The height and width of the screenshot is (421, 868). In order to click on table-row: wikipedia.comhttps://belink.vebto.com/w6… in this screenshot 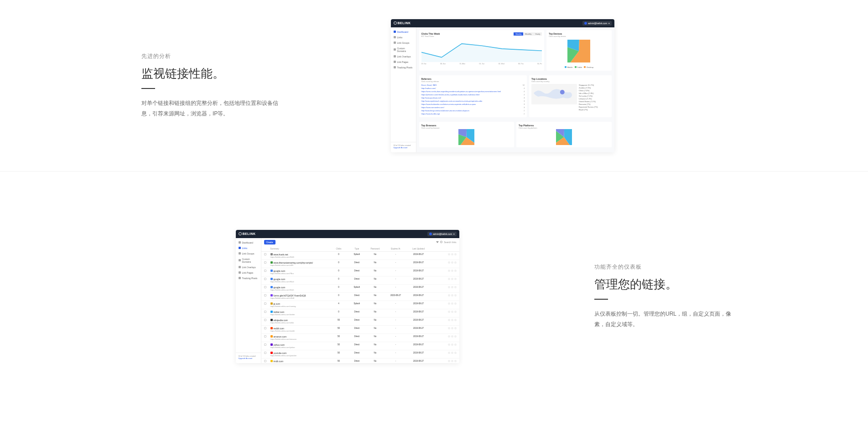, I will do `click(360, 322)`.